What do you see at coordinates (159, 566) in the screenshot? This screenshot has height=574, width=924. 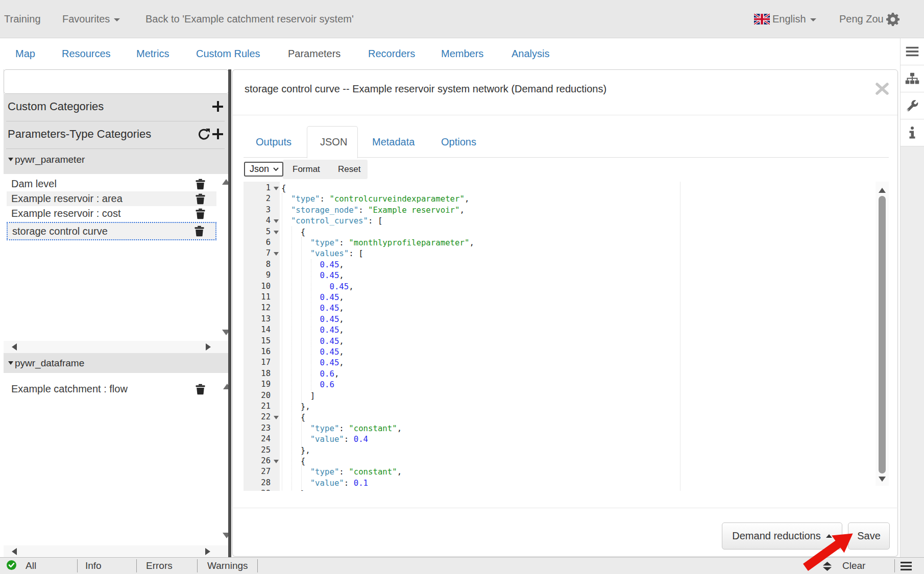 I see `status-tab-errors: Errors` at bounding box center [159, 566].